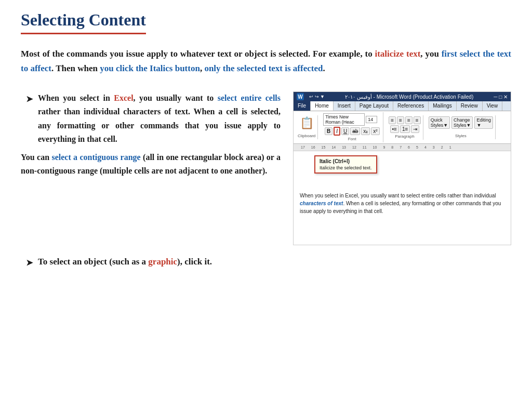 This screenshot has width=532, height=399. I want to click on paste-icon: 📋, so click(307, 123).